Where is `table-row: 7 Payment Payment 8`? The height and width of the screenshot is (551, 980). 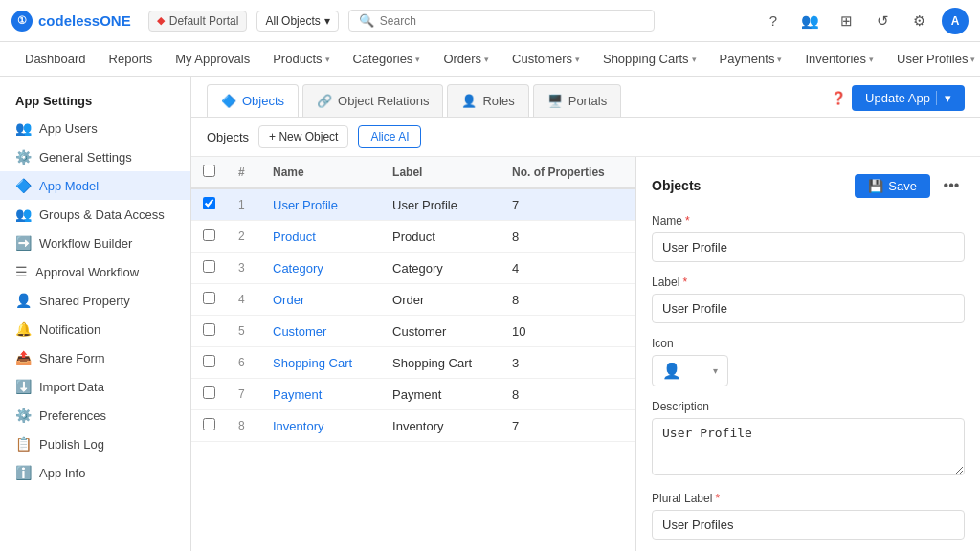
table-row: 7 Payment Payment 8 is located at coordinates (413, 394).